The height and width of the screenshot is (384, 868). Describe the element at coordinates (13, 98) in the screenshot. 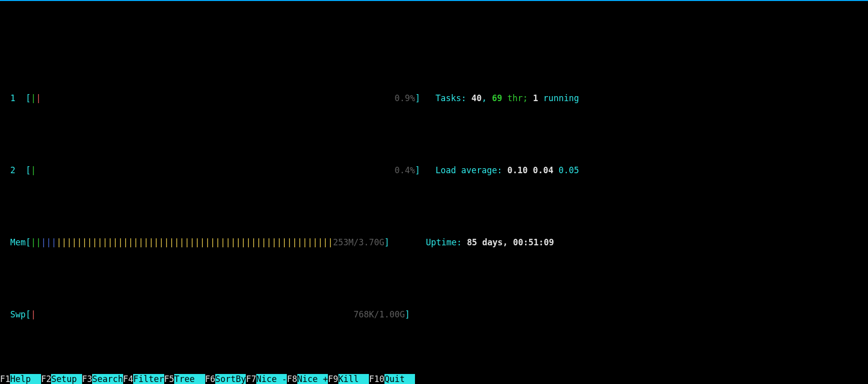

I see `cpu1-label: 1` at that location.